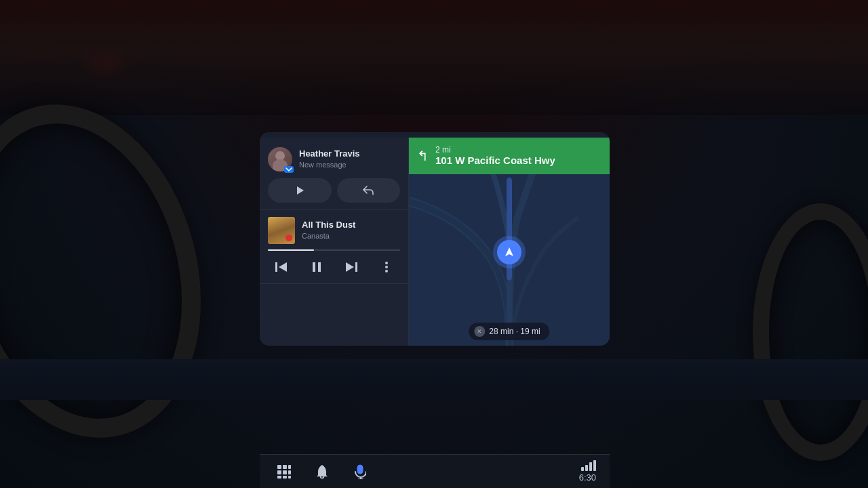 This screenshot has width=868, height=488. What do you see at coordinates (351, 230) in the screenshot?
I see `music-info: All This Dust Canasta` at bounding box center [351, 230].